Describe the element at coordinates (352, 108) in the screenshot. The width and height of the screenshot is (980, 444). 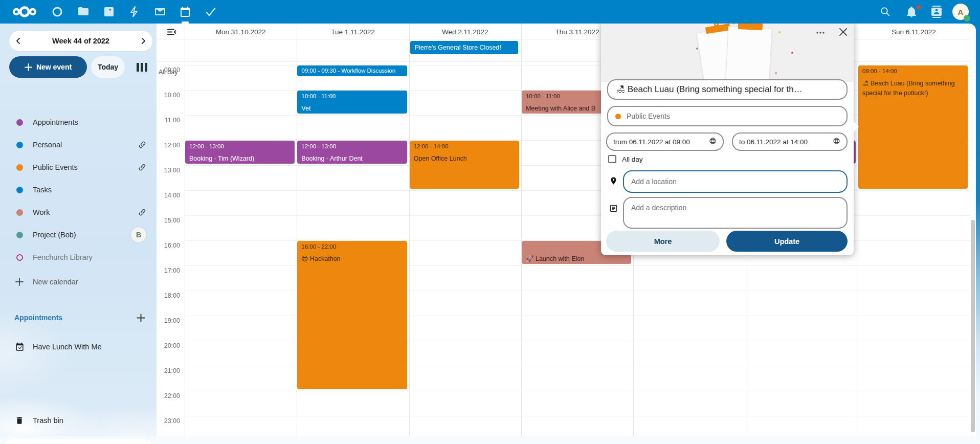
I see `event-title: Vet` at that location.